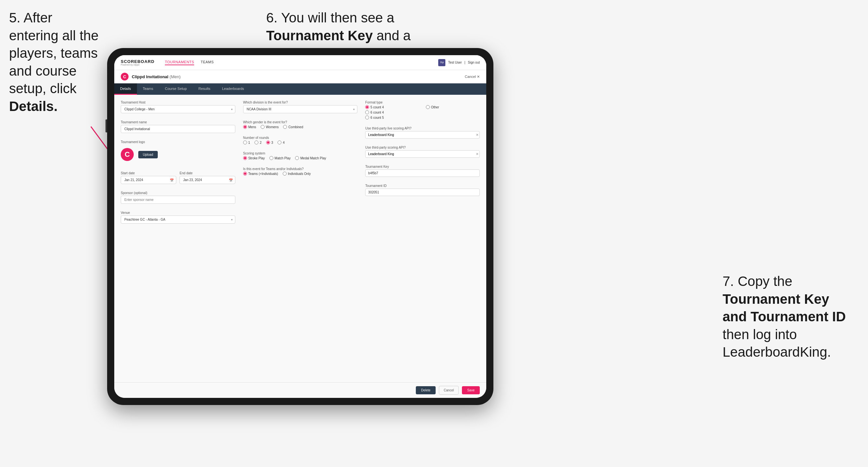  Describe the element at coordinates (178, 152) in the screenshot. I see `tournament-logo-group: Tournament logo C Upload` at that location.